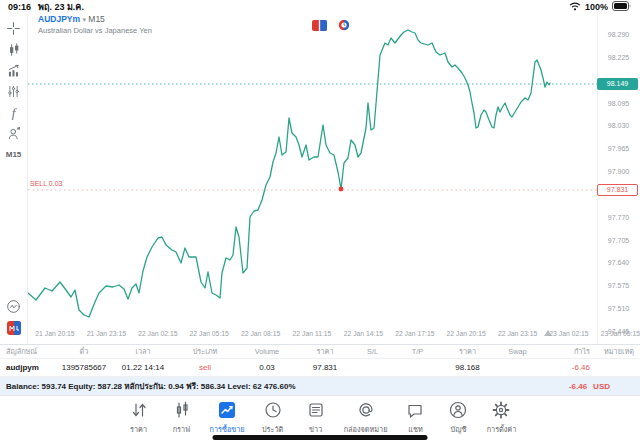  I want to click on time-axis-label: 22 Jan 02:15, so click(158, 334).